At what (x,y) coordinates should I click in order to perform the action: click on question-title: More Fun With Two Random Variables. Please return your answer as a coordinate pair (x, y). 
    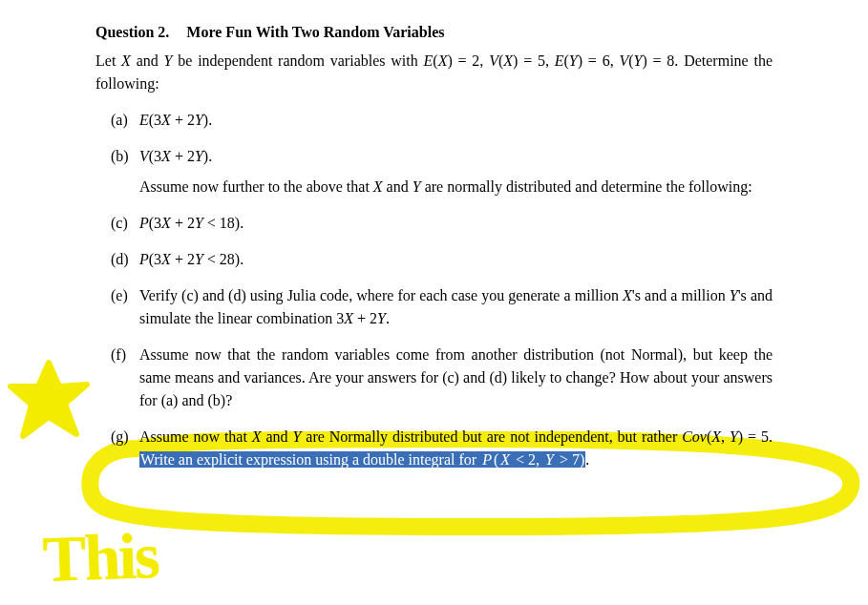
    Looking at the image, I should click on (315, 32).